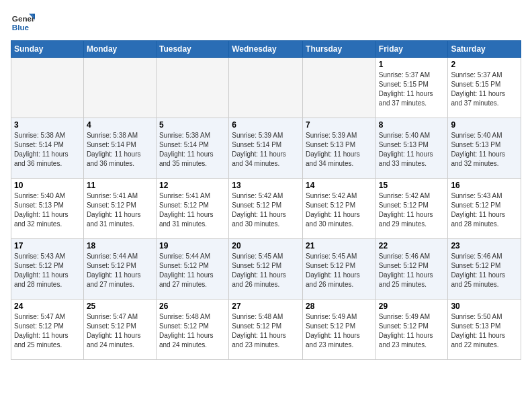  What do you see at coordinates (339, 246) in the screenshot?
I see `day-number: 21` at bounding box center [339, 246].